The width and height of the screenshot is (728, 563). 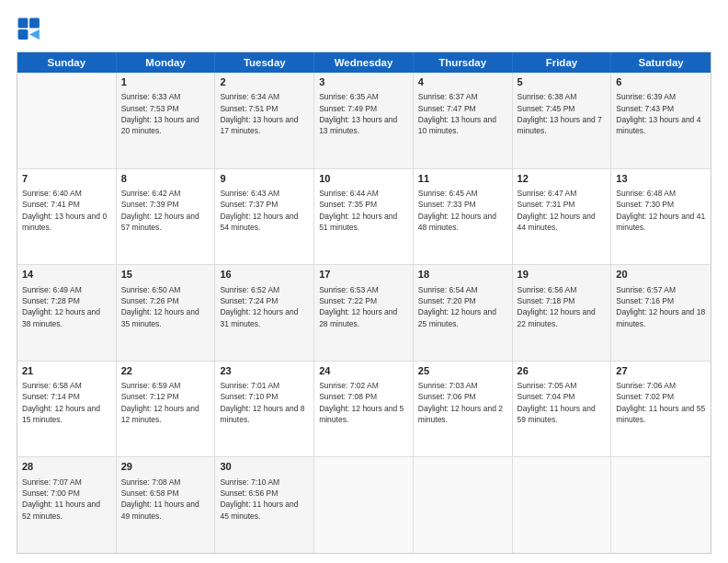 What do you see at coordinates (165, 467) in the screenshot?
I see `day-number: 29` at bounding box center [165, 467].